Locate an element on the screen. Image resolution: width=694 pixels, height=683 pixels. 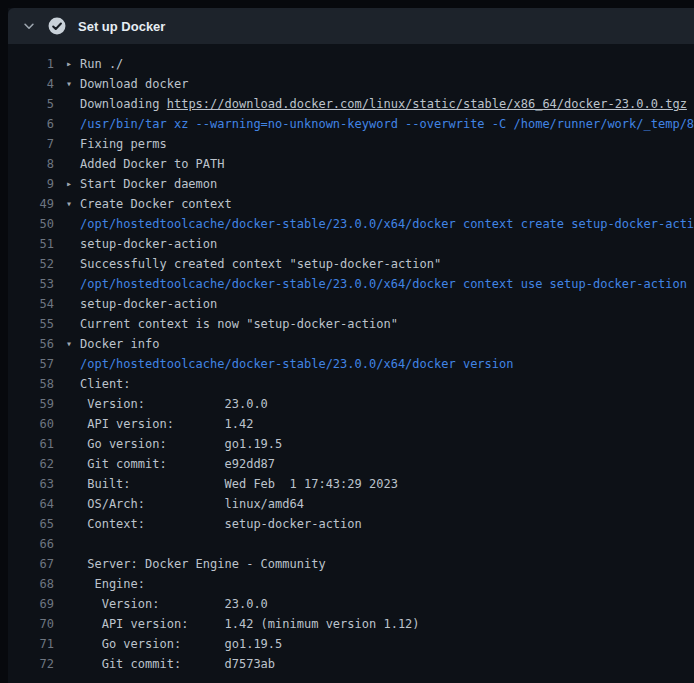
log-text: API version: 1.42 is located at coordinates (166, 424).